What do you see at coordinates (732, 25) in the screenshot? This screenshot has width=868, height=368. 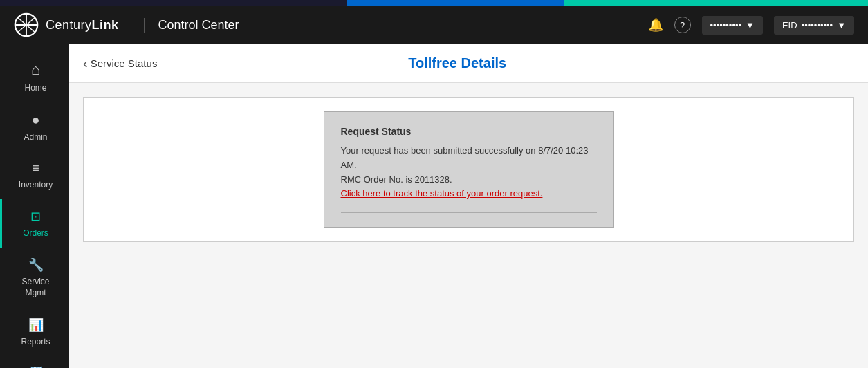 I see `user-dropdown: •••••••••• ▼` at bounding box center [732, 25].